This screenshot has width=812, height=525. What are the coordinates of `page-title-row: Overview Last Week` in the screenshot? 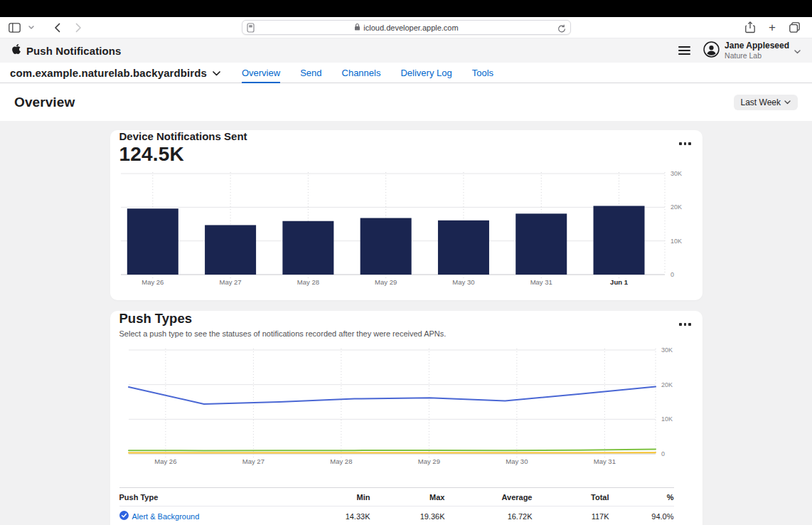 It's located at (406, 102).